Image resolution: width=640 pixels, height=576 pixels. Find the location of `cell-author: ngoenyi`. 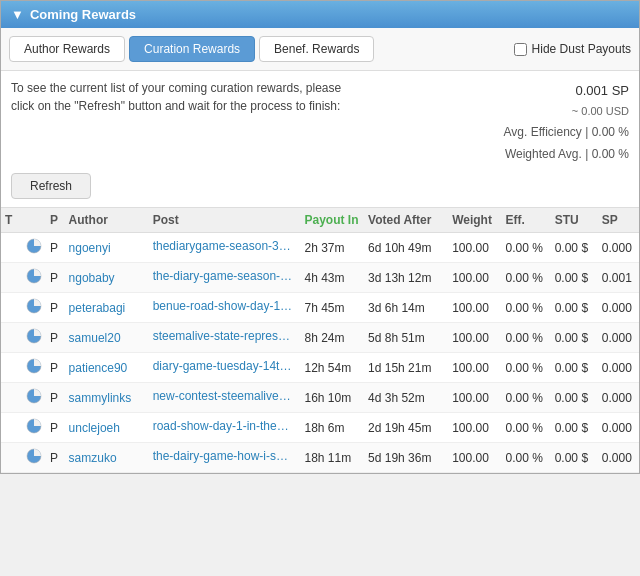

cell-author: ngoenyi is located at coordinates (107, 248).